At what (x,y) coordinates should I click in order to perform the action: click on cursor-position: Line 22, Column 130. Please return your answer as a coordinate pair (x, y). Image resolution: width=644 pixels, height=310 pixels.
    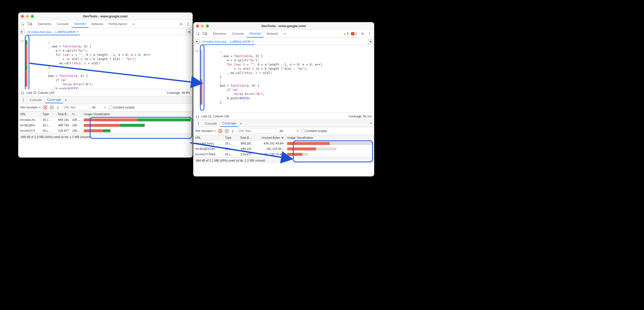
    Looking at the image, I should click on (216, 116).